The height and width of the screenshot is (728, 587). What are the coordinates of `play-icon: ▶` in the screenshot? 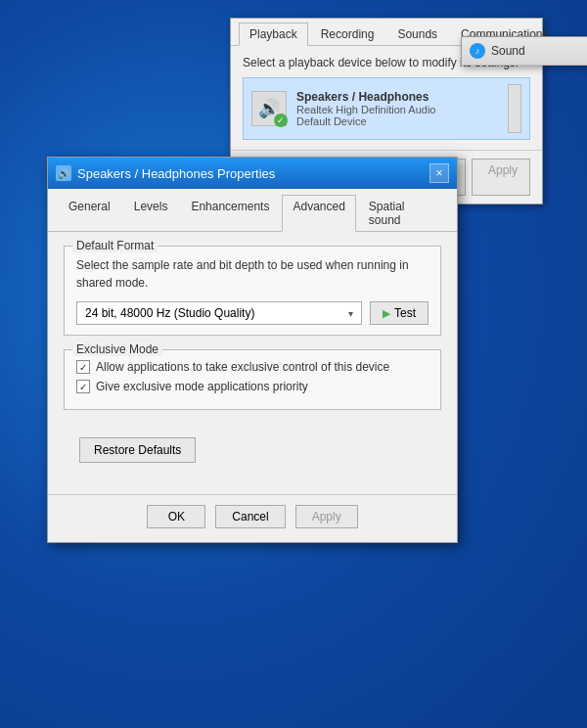 It's located at (386, 313).